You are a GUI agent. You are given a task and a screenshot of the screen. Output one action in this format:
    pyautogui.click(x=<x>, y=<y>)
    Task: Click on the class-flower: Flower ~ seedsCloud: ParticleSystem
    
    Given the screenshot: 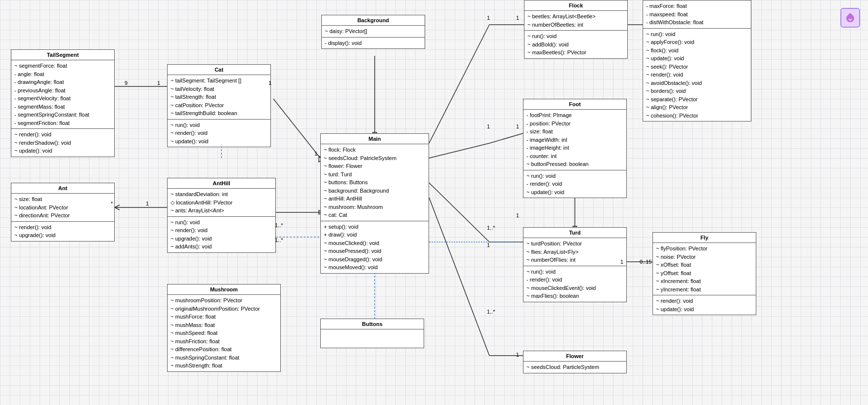 What is the action you would take?
    pyautogui.click(x=575, y=362)
    